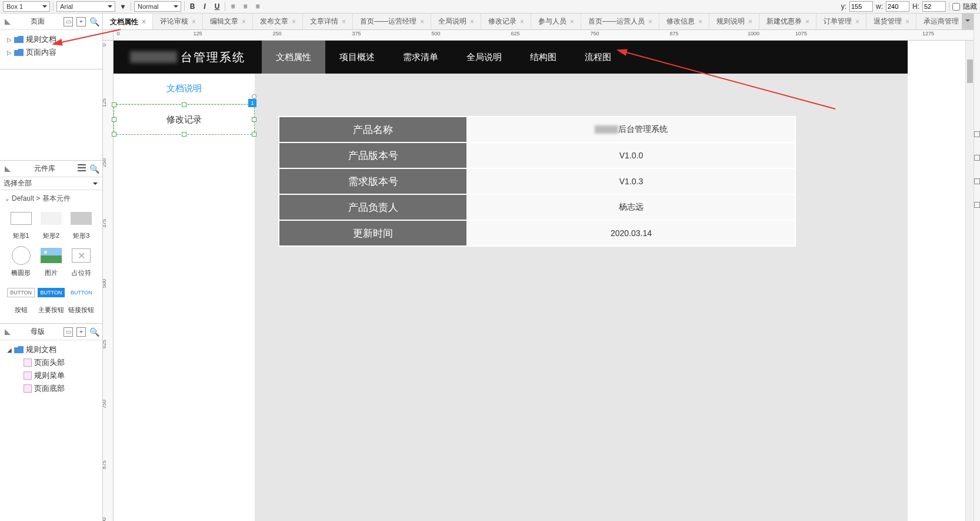 The image size is (980, 521). Describe the element at coordinates (68, 332) in the screenshot. I see `add-master-folder-icon: ▭` at that location.